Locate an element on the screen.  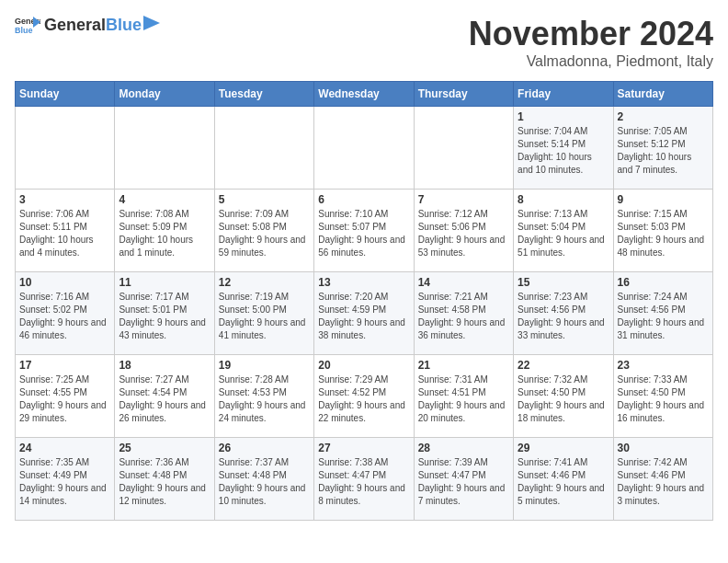
calendar-cell: 21Sunrise: 7:31 AM Sunset: 4:51 PM Dayli… is located at coordinates (463, 396).